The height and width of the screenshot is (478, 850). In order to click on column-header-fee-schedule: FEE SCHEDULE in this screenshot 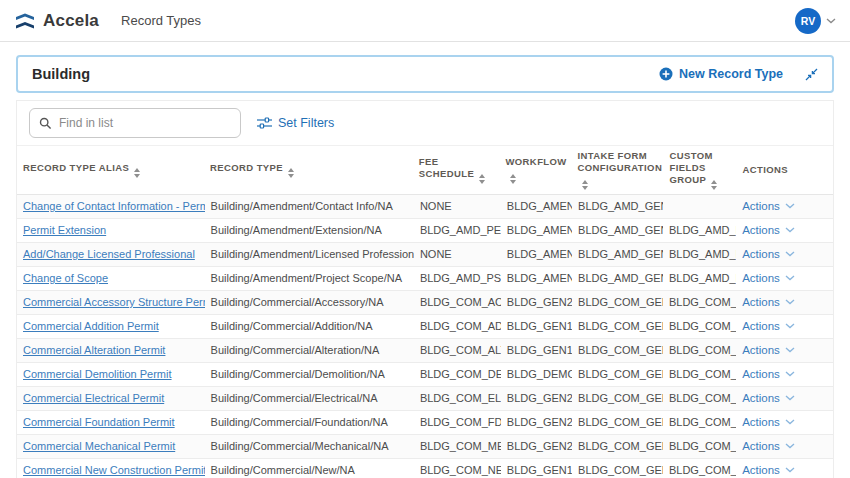, I will do `click(456, 170)`.